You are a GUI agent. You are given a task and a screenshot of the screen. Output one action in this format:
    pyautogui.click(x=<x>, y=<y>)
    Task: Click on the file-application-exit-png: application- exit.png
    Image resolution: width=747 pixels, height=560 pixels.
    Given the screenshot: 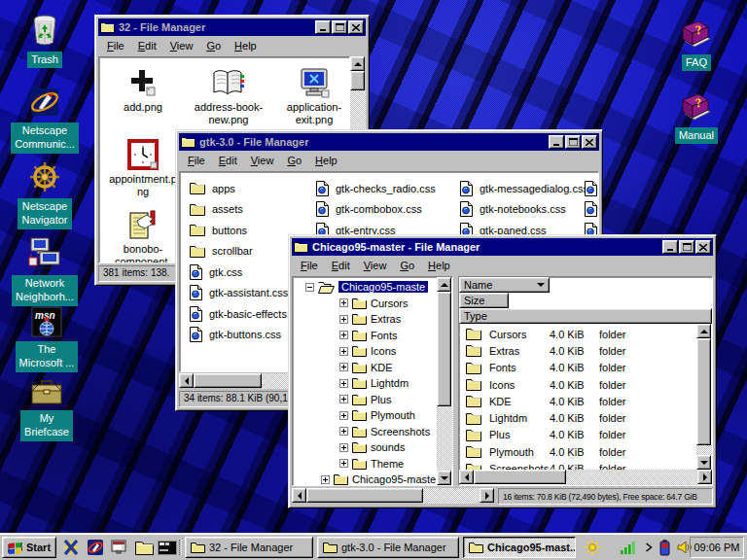 What is the action you would take?
    pyautogui.click(x=311, y=93)
    